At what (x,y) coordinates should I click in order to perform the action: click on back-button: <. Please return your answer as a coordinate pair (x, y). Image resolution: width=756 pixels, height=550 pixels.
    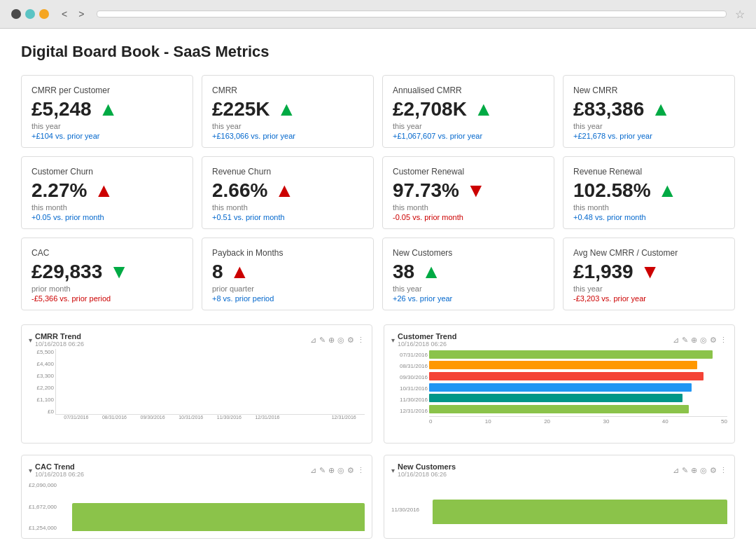
    Looking at the image, I should click on (64, 14).